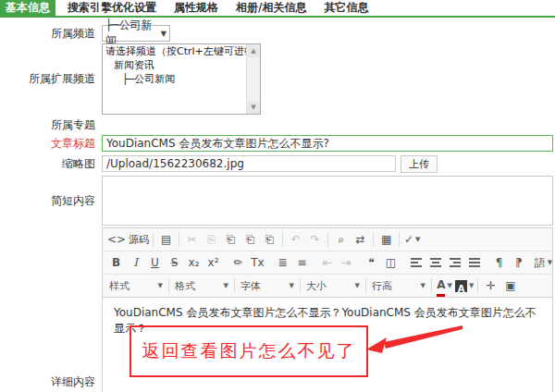 Image resolution: width=555 pixels, height=392 pixels. I want to click on thumbnail-input, so click(249, 164).